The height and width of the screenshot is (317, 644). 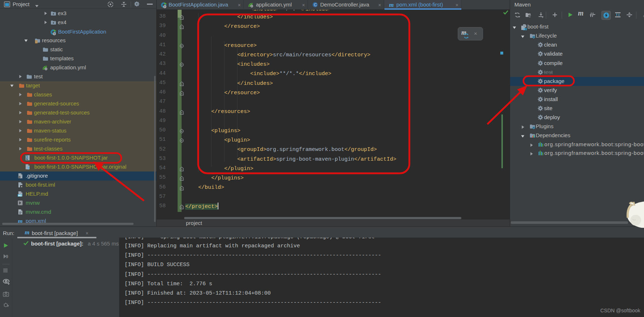 I want to click on svg-text: MD, so click(x=20, y=196).